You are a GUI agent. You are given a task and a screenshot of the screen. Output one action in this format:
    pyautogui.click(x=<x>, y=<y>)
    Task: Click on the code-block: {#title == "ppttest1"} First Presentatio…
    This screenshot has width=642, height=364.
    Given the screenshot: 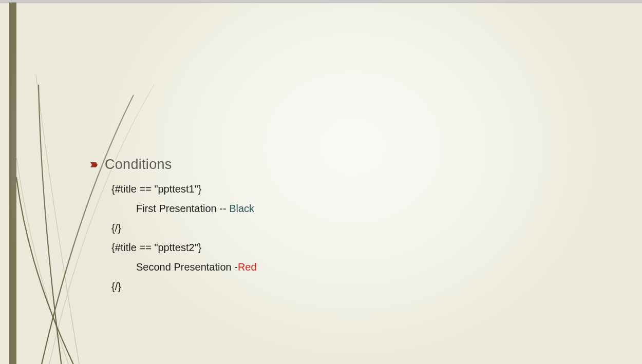 What is the action you would take?
    pyautogui.click(x=184, y=238)
    